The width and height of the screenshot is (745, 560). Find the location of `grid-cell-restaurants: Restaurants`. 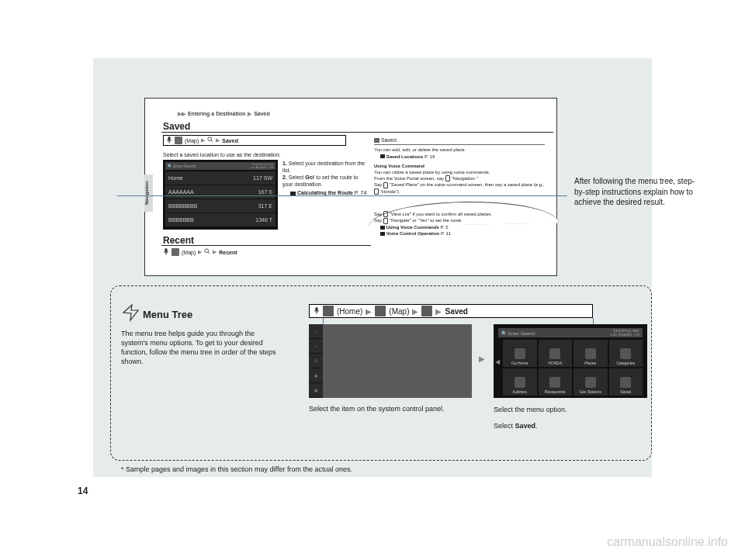

grid-cell-restaurants: Restaurants is located at coordinates (556, 382).